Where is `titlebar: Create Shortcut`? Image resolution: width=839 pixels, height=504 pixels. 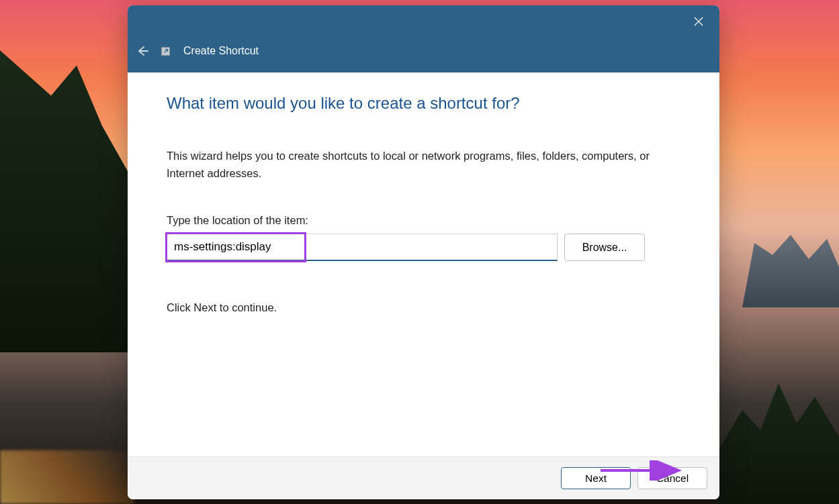 titlebar: Create Shortcut is located at coordinates (423, 39).